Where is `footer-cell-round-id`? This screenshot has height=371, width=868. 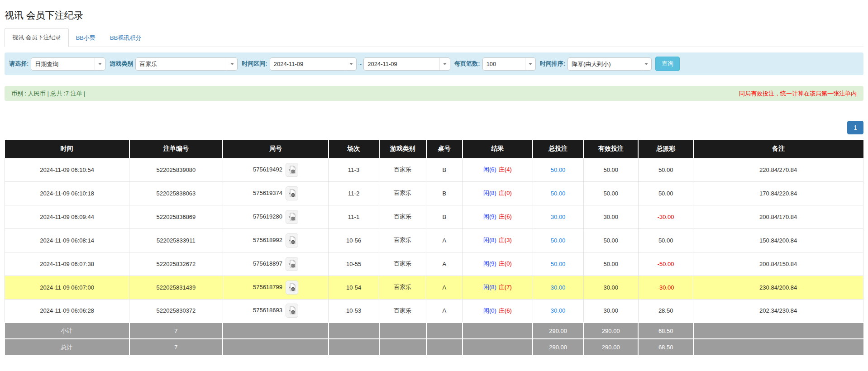 footer-cell-round-id is located at coordinates (275, 347).